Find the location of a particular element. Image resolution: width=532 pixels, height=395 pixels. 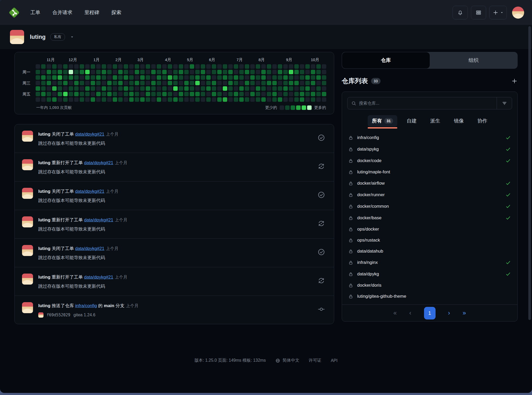

repo-name: docker/common is located at coordinates (373, 206).